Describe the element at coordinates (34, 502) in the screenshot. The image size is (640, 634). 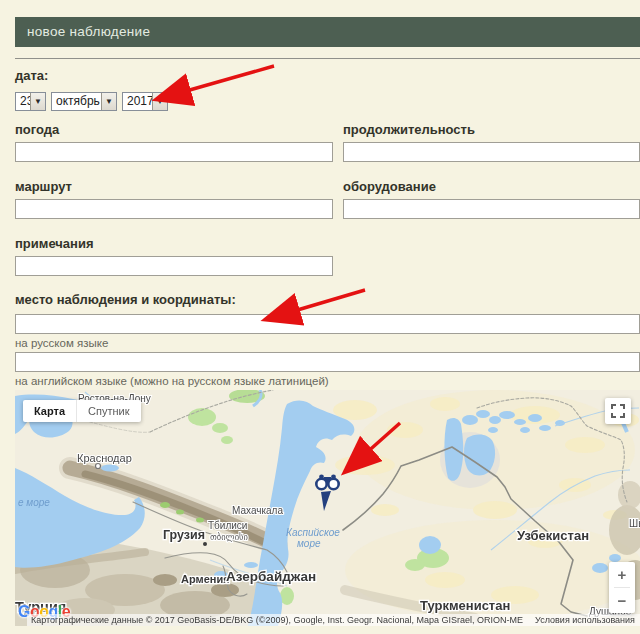
I see `map-label-black-sea-clipped: е море` at that location.